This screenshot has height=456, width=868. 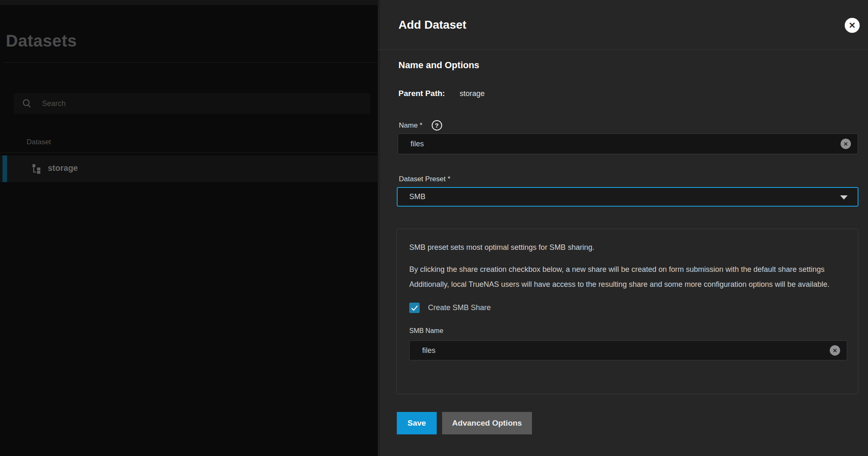 What do you see at coordinates (412, 197) in the screenshot?
I see `preset-selected-value: SMB` at bounding box center [412, 197].